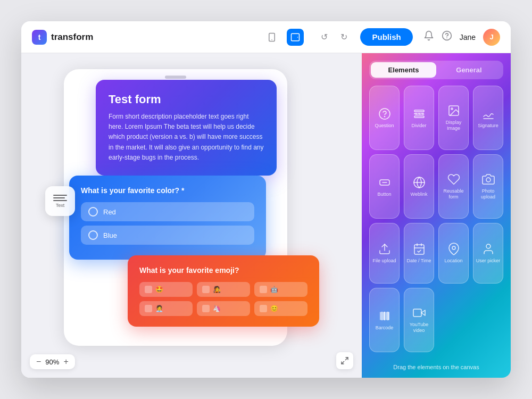  I want to click on emoji-option-3: 🤖, so click(281, 289).